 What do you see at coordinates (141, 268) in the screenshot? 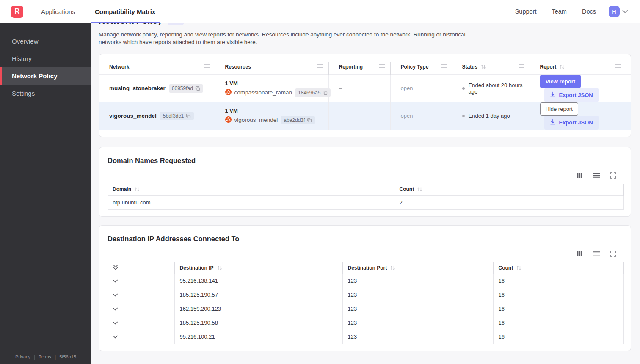
I see `col-header-expand-all` at bounding box center [141, 268].